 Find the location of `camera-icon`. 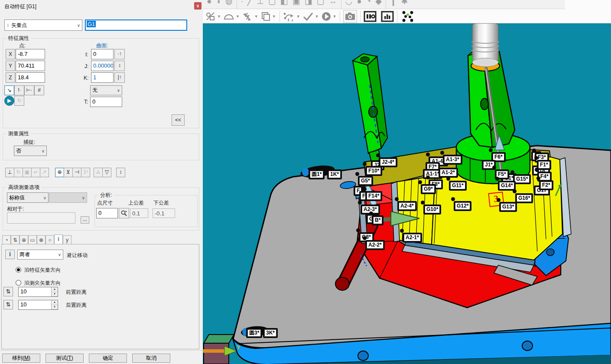

camera-icon is located at coordinates (350, 16).